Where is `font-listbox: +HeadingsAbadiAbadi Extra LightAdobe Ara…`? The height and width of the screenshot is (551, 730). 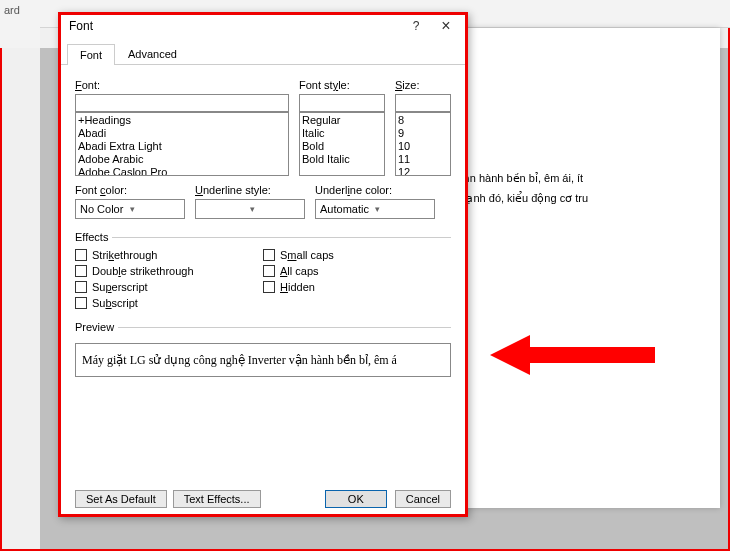 font-listbox: +HeadingsAbadiAbadi Extra LightAdobe Ara… is located at coordinates (182, 144).